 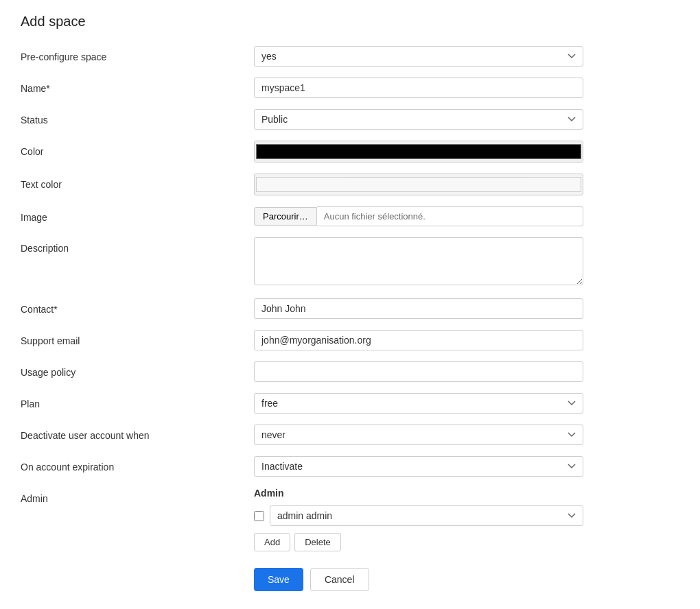 What do you see at coordinates (427, 516) in the screenshot?
I see `admin-user-select: admin admin` at bounding box center [427, 516].